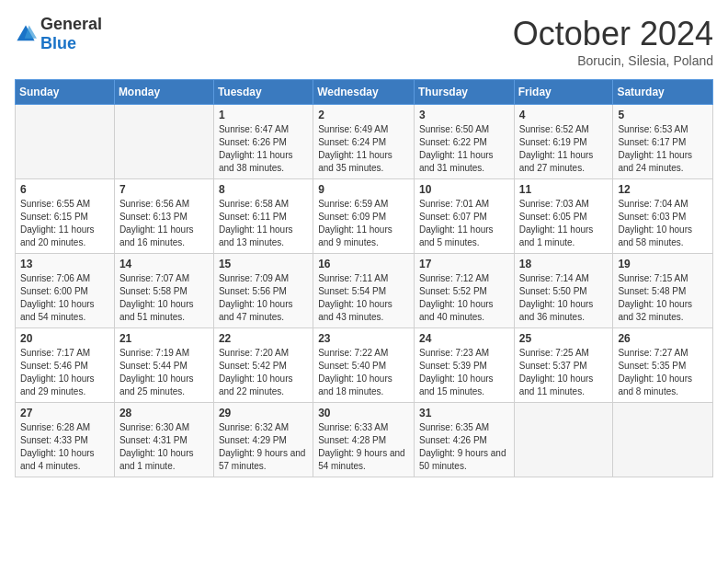 This screenshot has width=728, height=563. Describe the element at coordinates (464, 298) in the screenshot. I see `day-info: Sunrise: 7:12 AM Sunset: 5:52 PM Dayligh…` at that location.